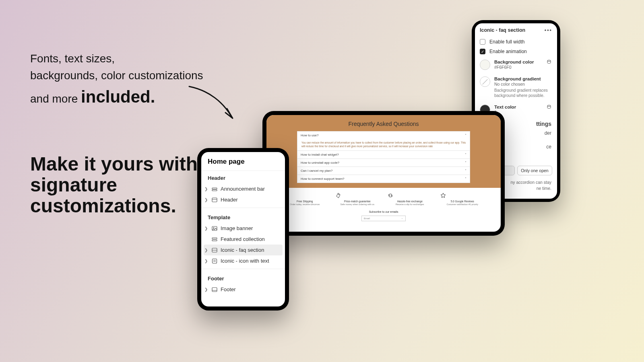 The image size is (644, 362). What do you see at coordinates (384, 145) in the screenshot?
I see `faq-answer: You can reduce the amount of information…` at bounding box center [384, 145].